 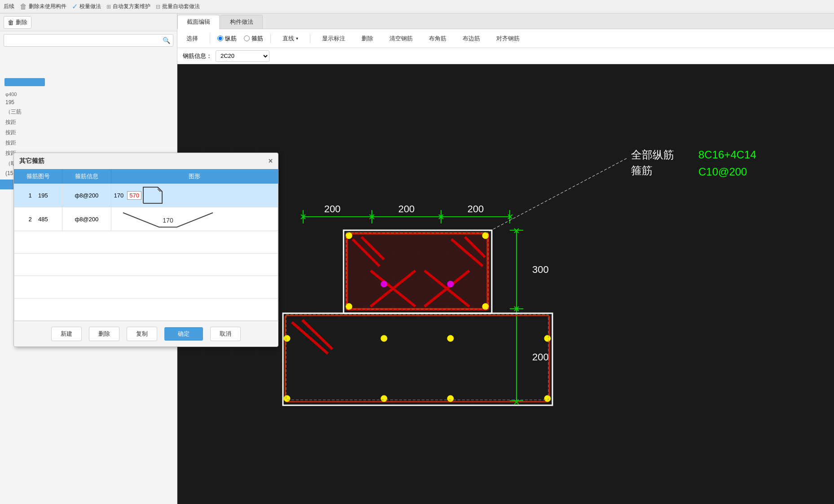 What do you see at coordinates (485, 236) in the screenshot?
I see `node-tr` at bounding box center [485, 236].